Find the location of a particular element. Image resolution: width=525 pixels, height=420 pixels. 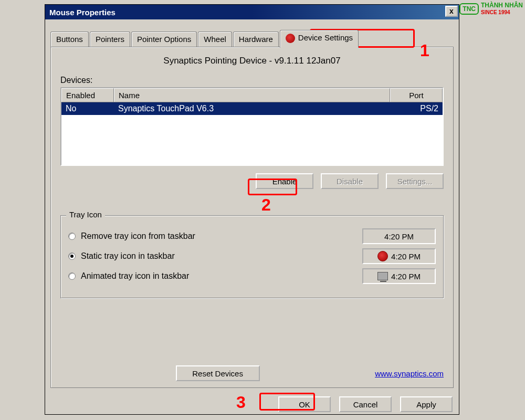

devices-list: Enabled Name Port No Synaptics TouchPad … is located at coordinates (252, 127).